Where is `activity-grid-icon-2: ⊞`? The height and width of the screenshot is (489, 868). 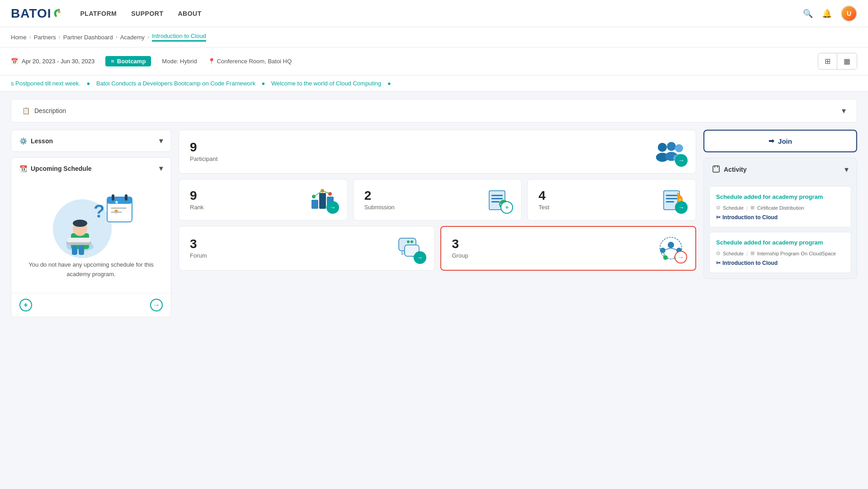
activity-grid-icon-2: ⊞ is located at coordinates (752, 253).